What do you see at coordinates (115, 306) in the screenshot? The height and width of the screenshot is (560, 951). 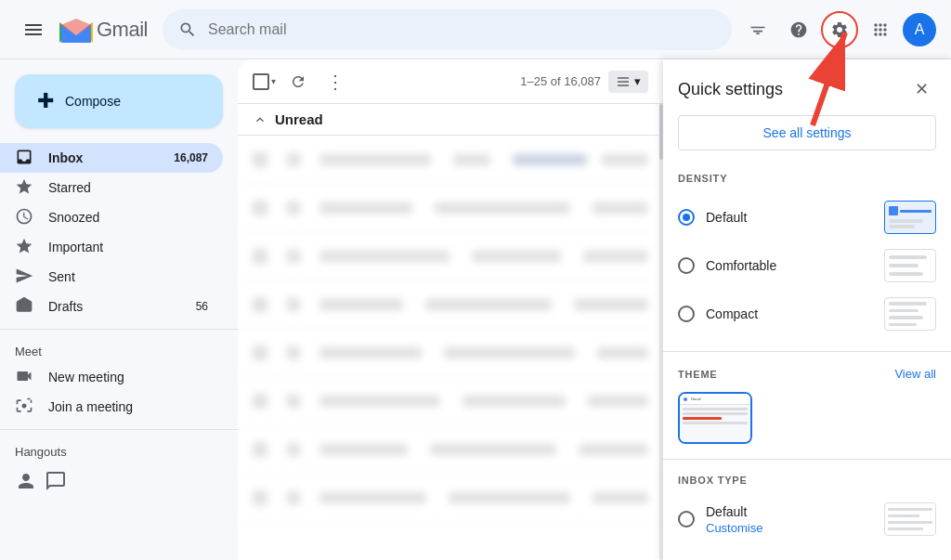 I see `drafts-label: Drafts` at bounding box center [115, 306].